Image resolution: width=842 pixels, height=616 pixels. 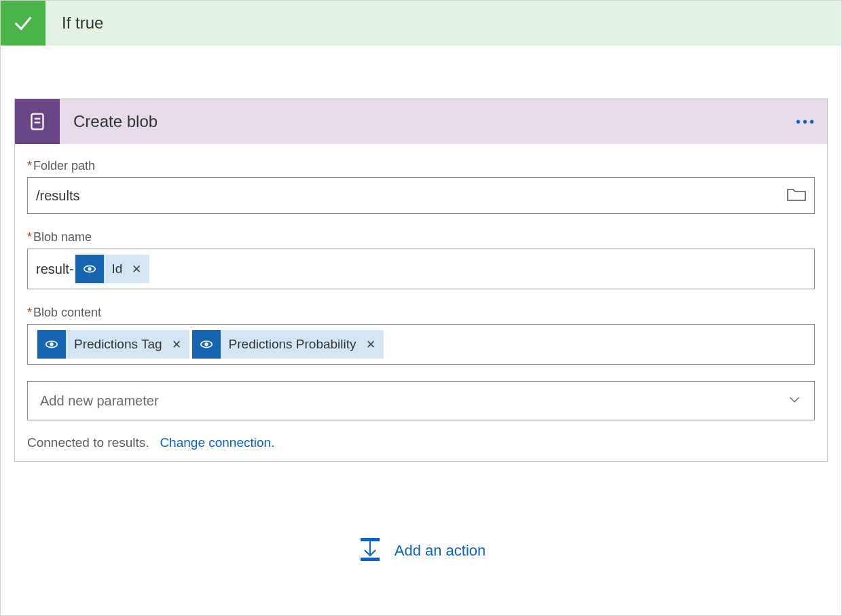 What do you see at coordinates (421, 312) in the screenshot?
I see `blob-content-label: *Blob content` at bounding box center [421, 312].